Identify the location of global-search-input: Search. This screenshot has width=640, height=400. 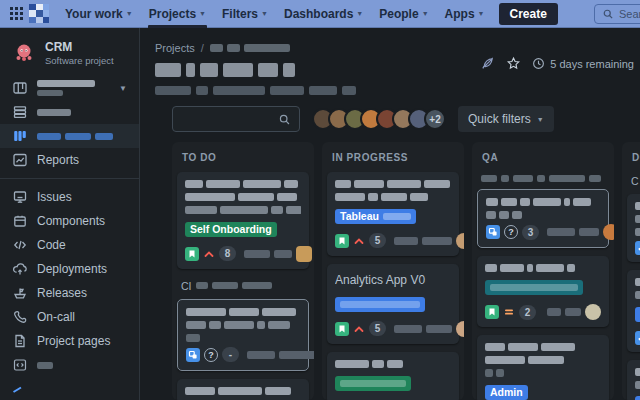
(617, 14).